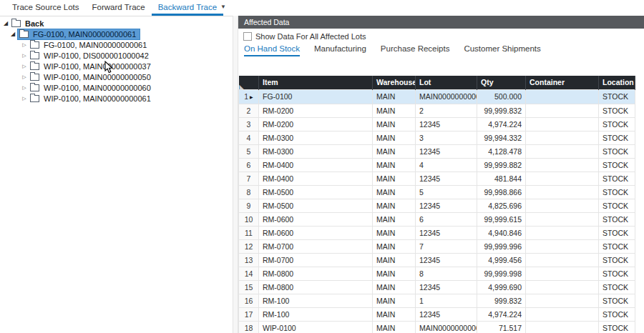  What do you see at coordinates (316, 110) in the screenshot?
I see `cell-item: RM-0200` at bounding box center [316, 110].